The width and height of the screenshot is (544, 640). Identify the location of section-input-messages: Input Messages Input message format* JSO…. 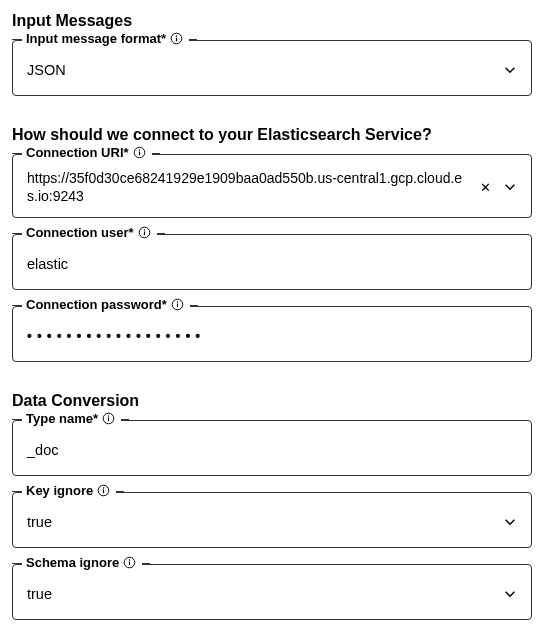
(272, 54).